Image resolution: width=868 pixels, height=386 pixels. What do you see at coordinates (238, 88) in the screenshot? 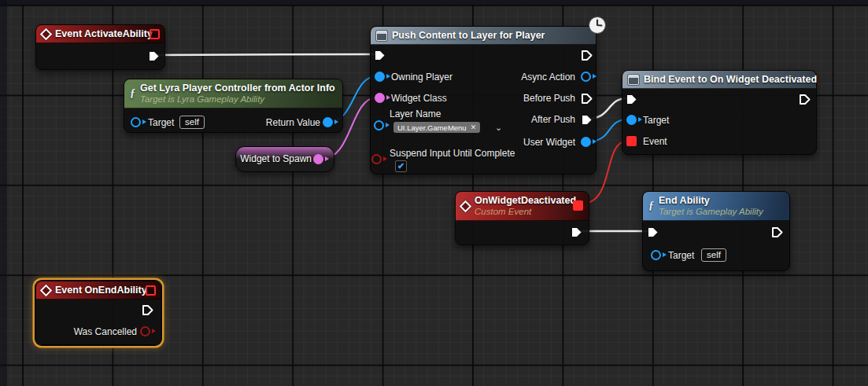
I see `node-title: Get Lyra Player Controller from Actor In…` at bounding box center [238, 88].